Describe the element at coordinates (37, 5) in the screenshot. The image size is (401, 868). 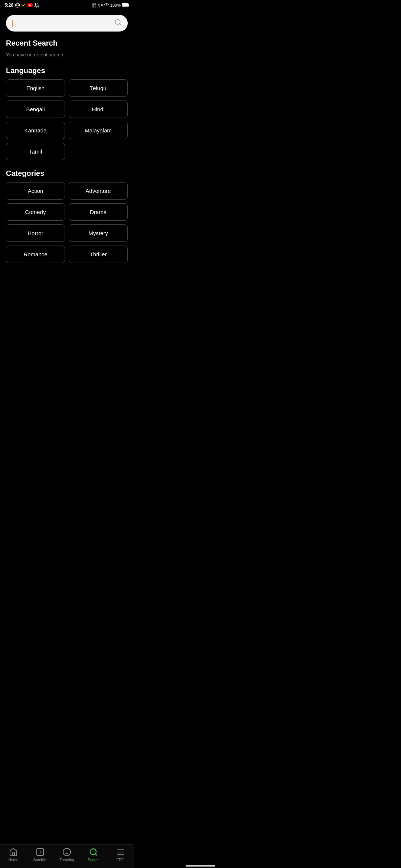
I see `notification-off-icon` at that location.